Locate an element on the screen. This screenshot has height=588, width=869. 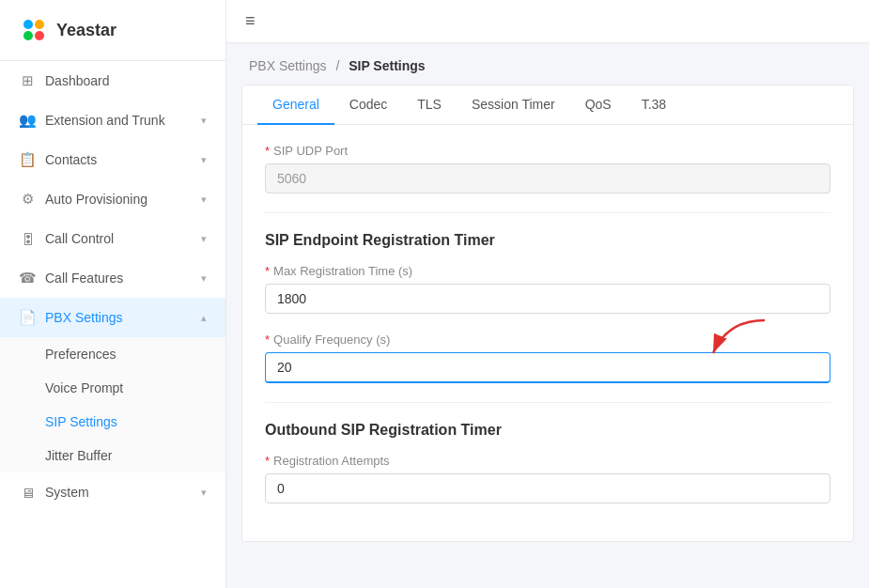
endpoint-section-title: SIP Endpoint Registration Timer is located at coordinates (548, 240).